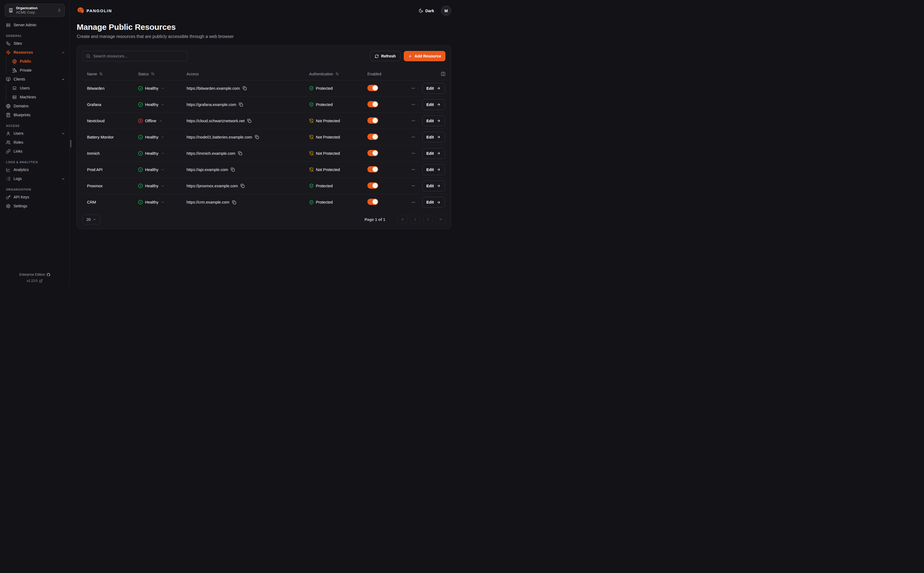 The height and width of the screenshot is (573, 924). What do you see at coordinates (446, 11) in the screenshot?
I see `avatar: M` at bounding box center [446, 11].